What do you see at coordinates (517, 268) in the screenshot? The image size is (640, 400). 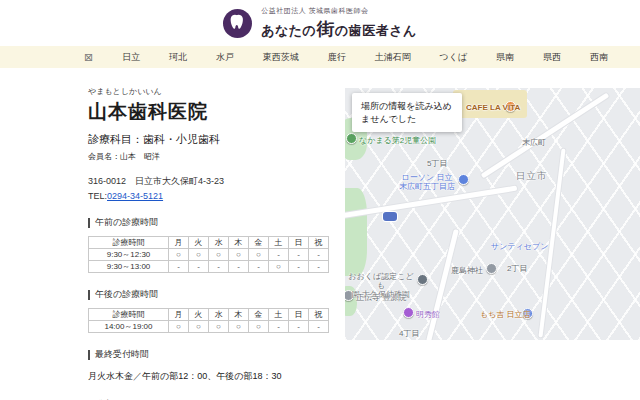 I see `map-label-2chome: 2丁目` at bounding box center [517, 268].